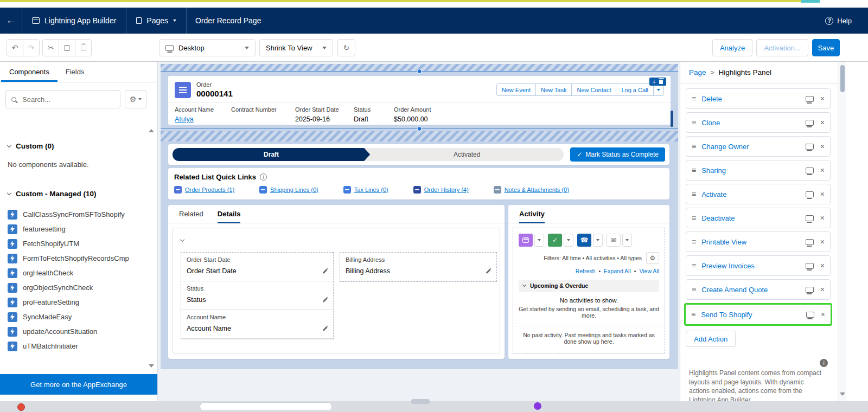  Describe the element at coordinates (366, 190) in the screenshot. I see `quick-link: Tax Lines (0)` at that location.